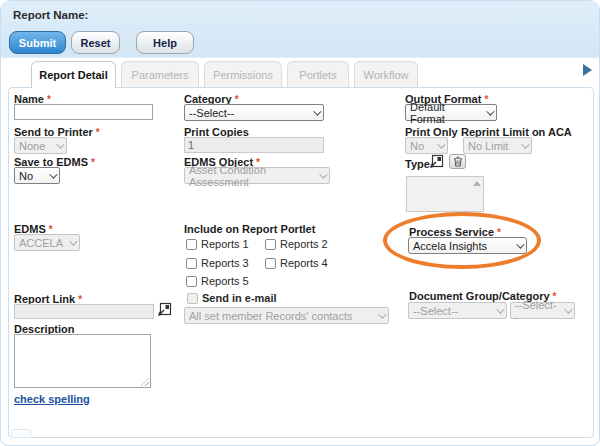 The height and width of the screenshot is (446, 600). I want to click on description-textarea, so click(82, 361).